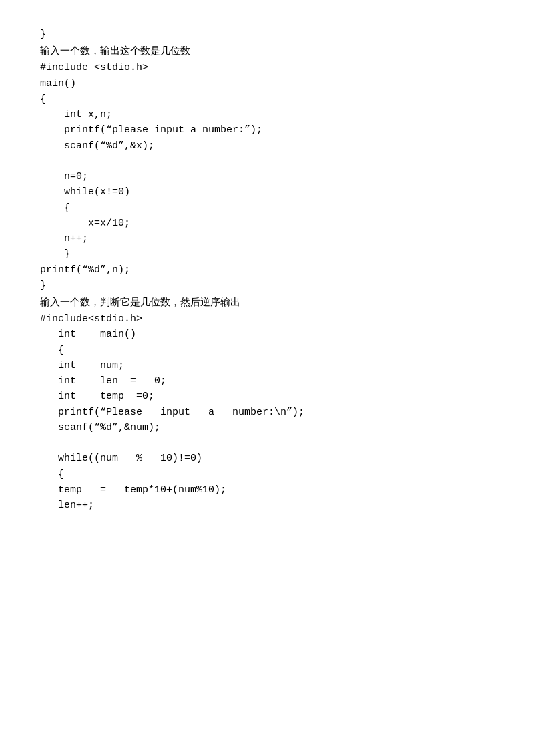 The image size is (534, 756). Describe the element at coordinates (267, 302) in the screenshot. I see `section-3-title: 输入一个数，判断它是几位数，然后逆序输出` at that location.